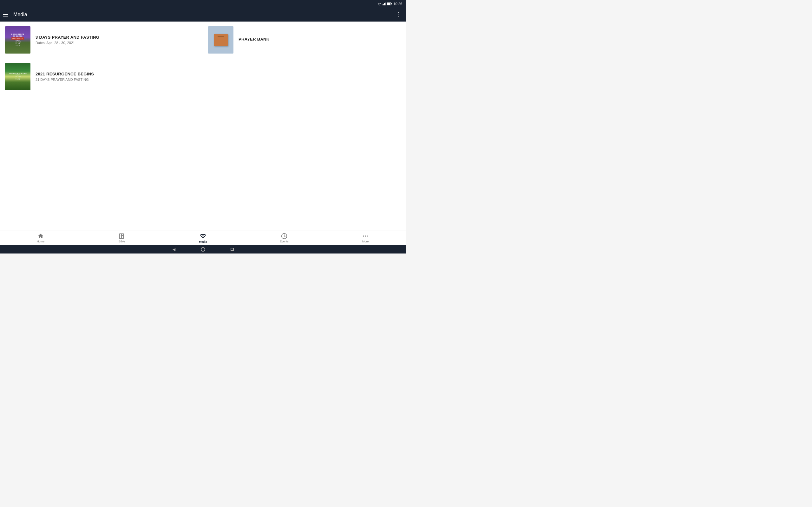  What do you see at coordinates (174, 249) in the screenshot?
I see `back-button: ◀` at bounding box center [174, 249].